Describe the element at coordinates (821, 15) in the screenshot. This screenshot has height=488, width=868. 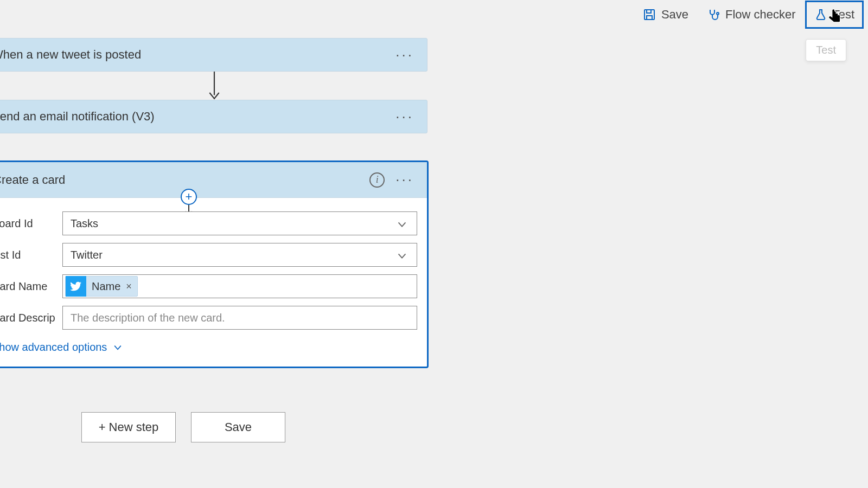
I see `flask-icon` at that location.